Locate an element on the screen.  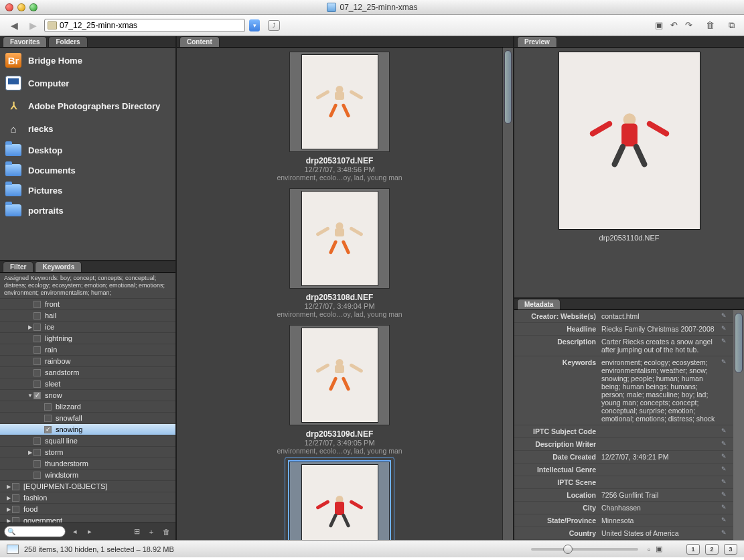
statusbar-thumbnail-icon is located at coordinates (13, 549).